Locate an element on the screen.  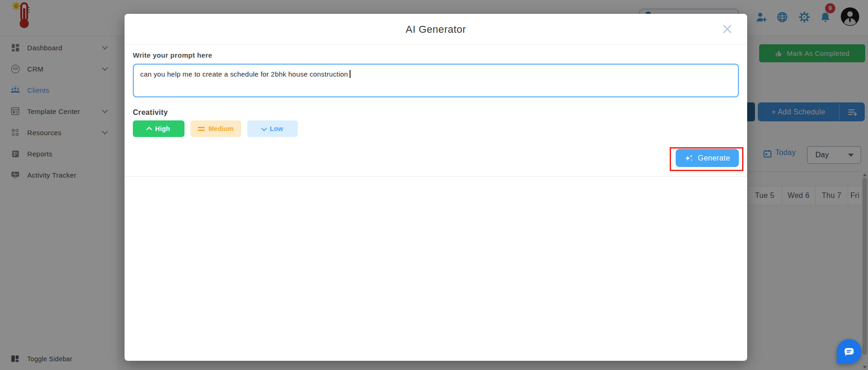
creativity-medium-label: Medium is located at coordinates (221, 129).